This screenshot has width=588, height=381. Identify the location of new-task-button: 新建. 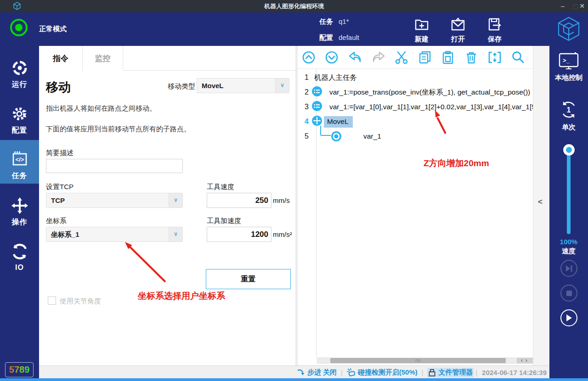
(422, 29).